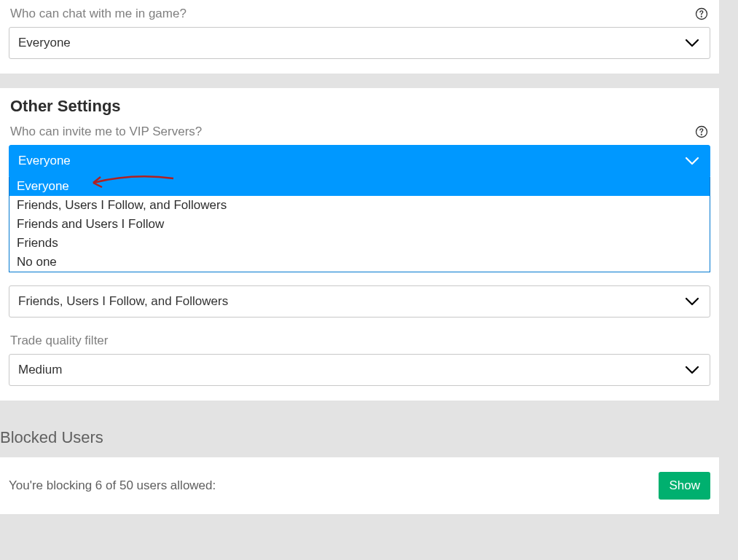  I want to click on vip-option-friends-follow-followers: Friends, Users I Follow, and Followers, so click(360, 205).